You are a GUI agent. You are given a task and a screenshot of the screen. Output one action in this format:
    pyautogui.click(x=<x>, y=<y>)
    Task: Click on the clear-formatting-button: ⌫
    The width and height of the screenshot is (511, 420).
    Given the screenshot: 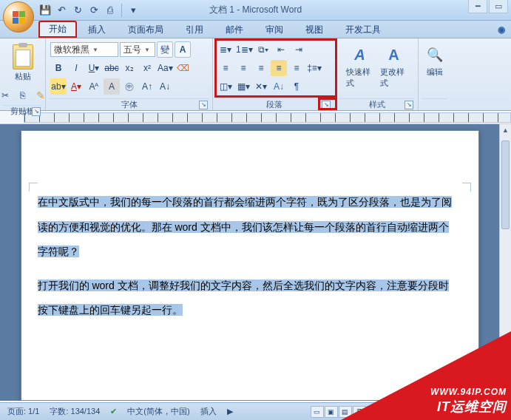 What is the action you would take?
    pyautogui.click(x=183, y=68)
    